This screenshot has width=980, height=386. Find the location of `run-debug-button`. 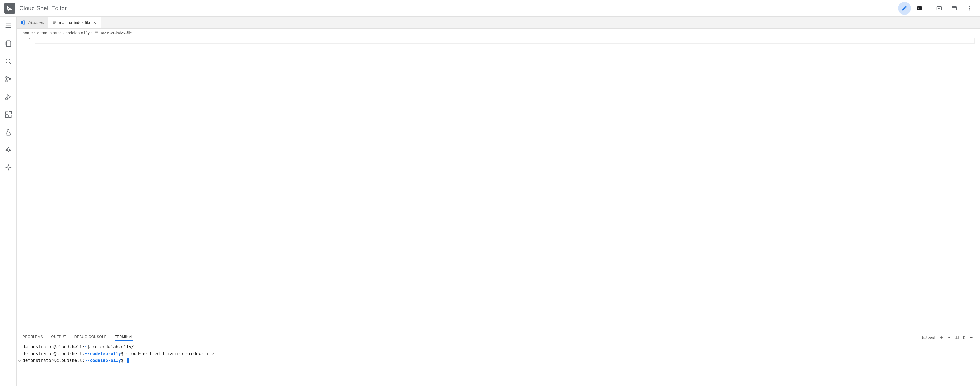

run-debug-button is located at coordinates (8, 97).